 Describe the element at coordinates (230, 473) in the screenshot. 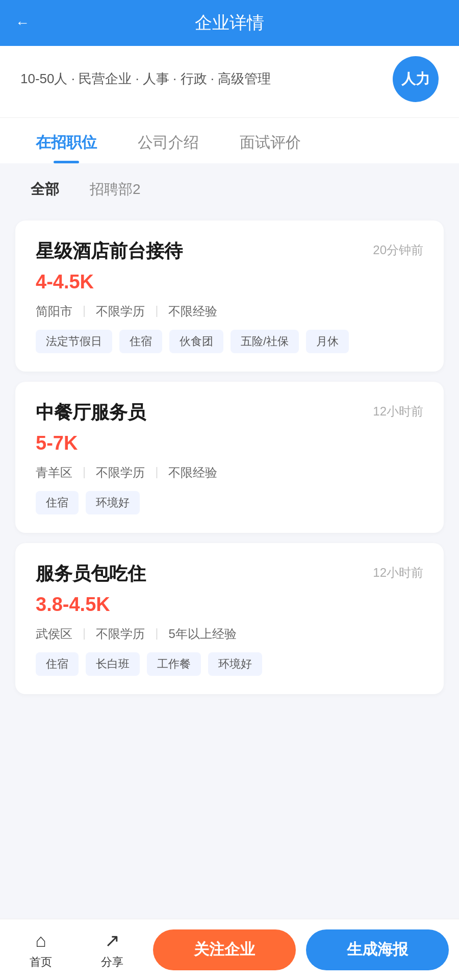

I see `job-meta-1: 青羊区 | 不限学历 | 不限经验` at that location.